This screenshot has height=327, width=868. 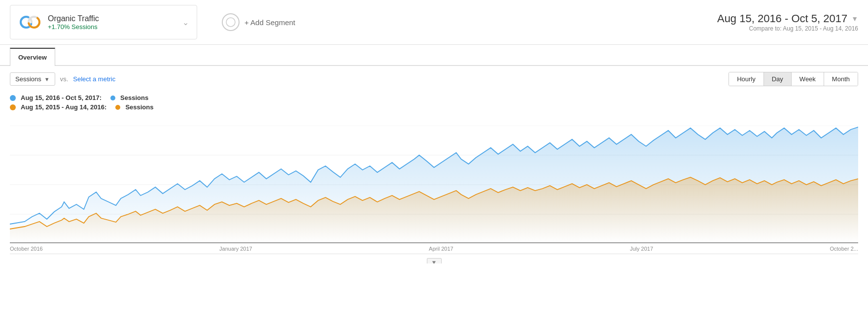 I want to click on legend-dot-blue, so click(x=13, y=98).